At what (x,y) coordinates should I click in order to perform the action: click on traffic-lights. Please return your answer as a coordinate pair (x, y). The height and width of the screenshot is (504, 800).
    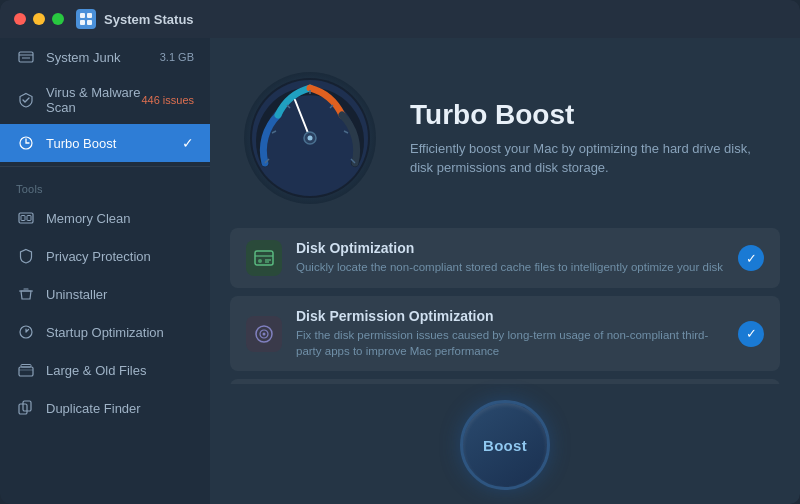
    Looking at the image, I should click on (39, 19).